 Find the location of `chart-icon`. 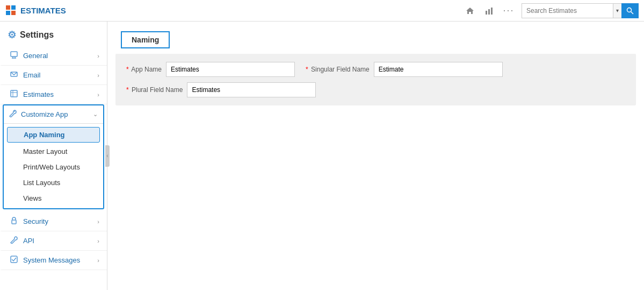

chart-icon is located at coordinates (489, 11).